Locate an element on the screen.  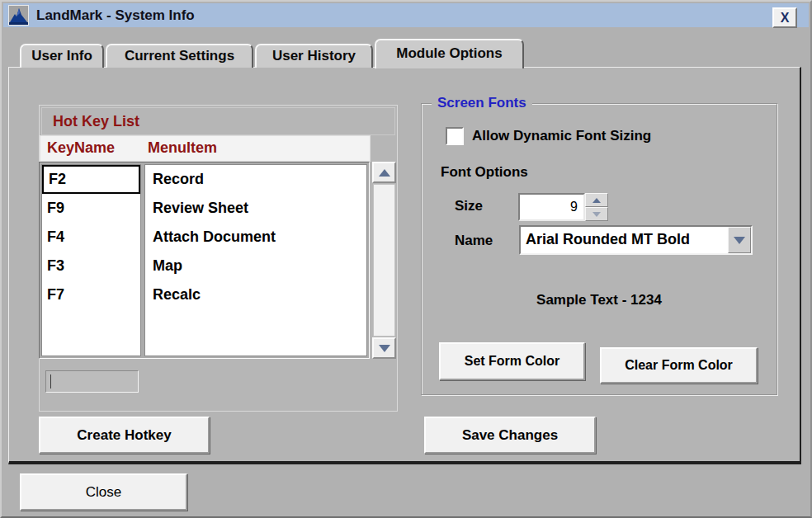
tab-user-history: User History is located at coordinates (314, 56).